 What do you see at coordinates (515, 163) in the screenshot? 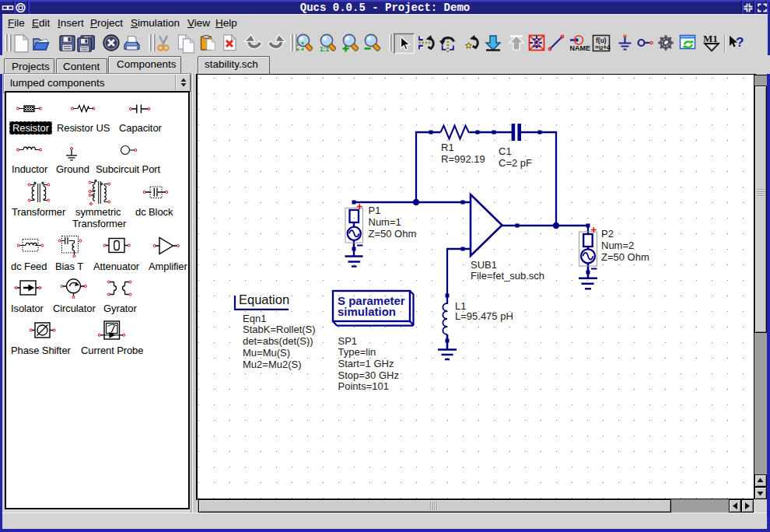
I see `svg-text: C=2 pF` at bounding box center [515, 163].